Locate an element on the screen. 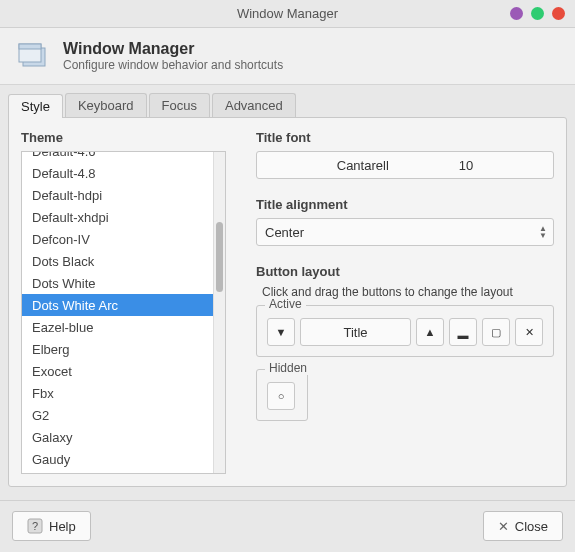  window-title: Window Manager is located at coordinates (288, 14).